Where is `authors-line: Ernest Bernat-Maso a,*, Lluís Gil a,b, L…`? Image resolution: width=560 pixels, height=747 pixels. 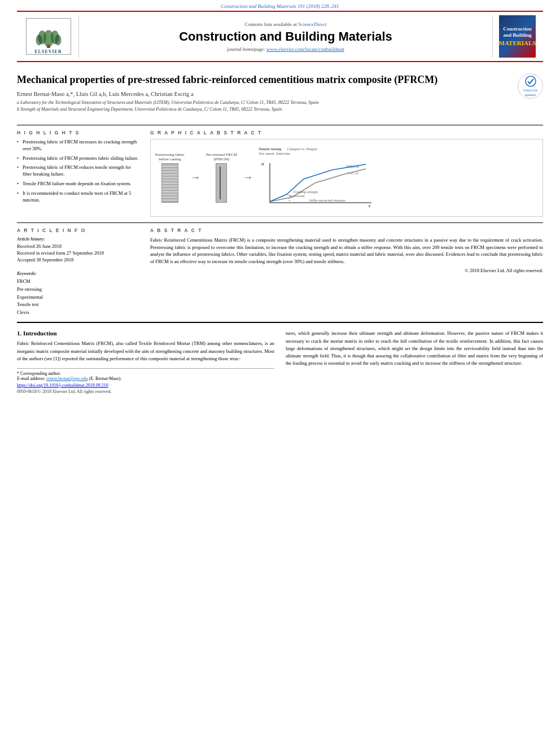
authors-line: Ernest Bernat-Maso a,*, Lluís Gil a,b, L… is located at coordinates (264, 94).